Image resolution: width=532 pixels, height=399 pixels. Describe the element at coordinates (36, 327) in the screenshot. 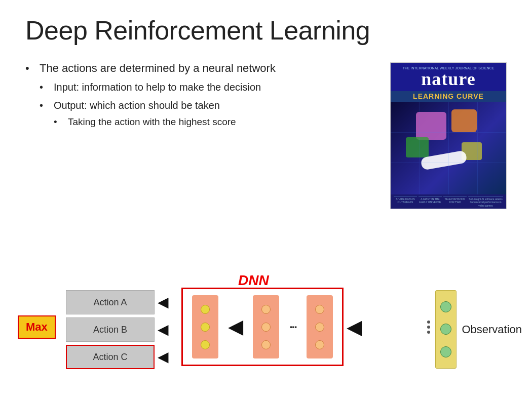

I see `max-label: Max` at that location.